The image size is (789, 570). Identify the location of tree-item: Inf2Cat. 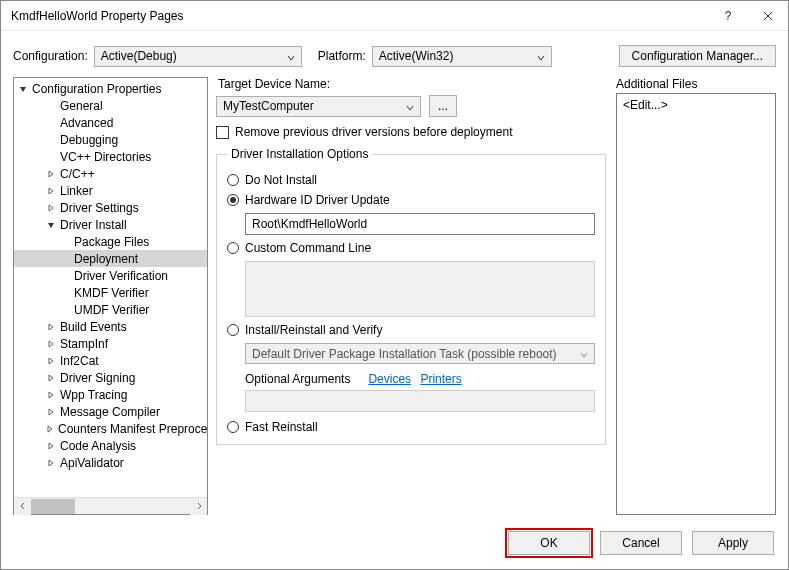
(110, 360).